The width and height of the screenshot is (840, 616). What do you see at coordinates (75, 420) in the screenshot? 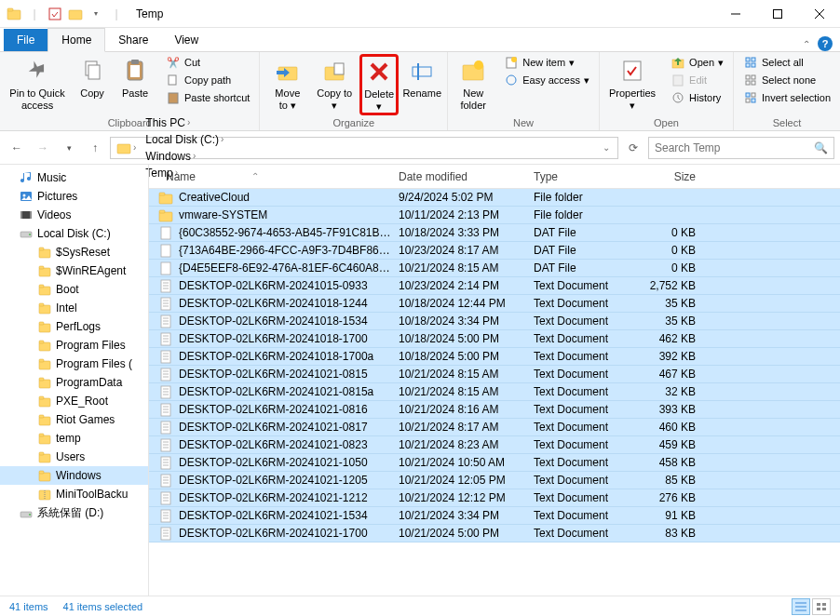
I see `sidebar-item: Riot Games` at bounding box center [75, 420].